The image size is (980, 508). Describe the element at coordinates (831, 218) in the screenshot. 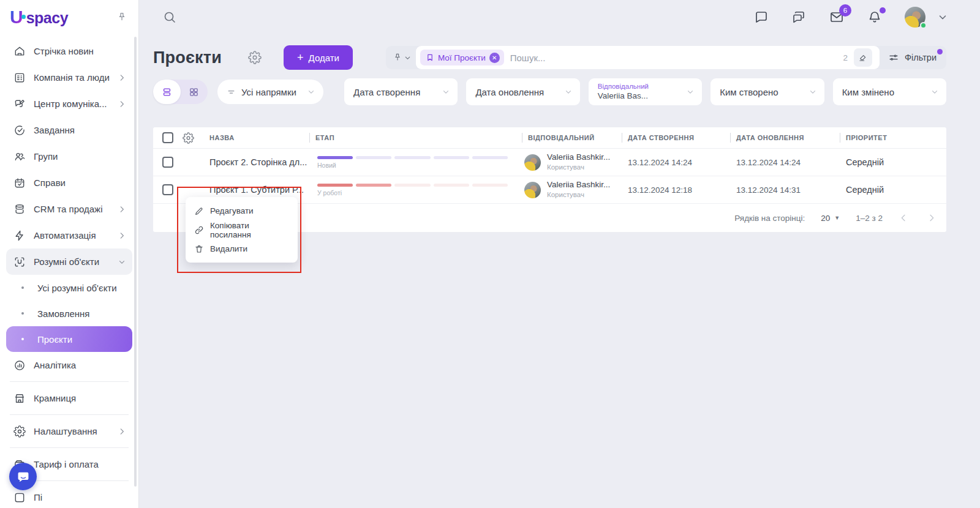

I see `rows-per-page-select: 20 ▼` at that location.